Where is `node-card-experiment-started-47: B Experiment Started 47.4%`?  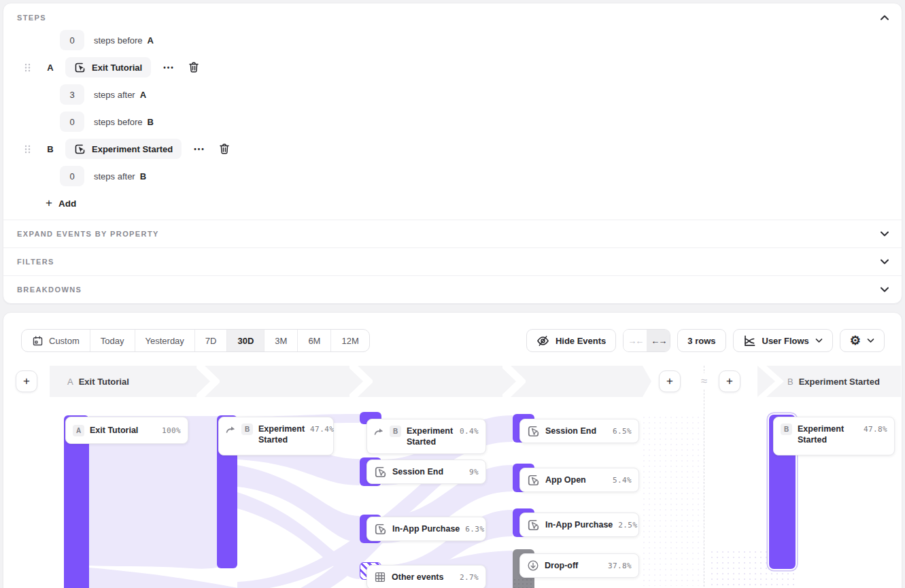
node-card-experiment-started-47: B Experiment Started 47.4% is located at coordinates (276, 436).